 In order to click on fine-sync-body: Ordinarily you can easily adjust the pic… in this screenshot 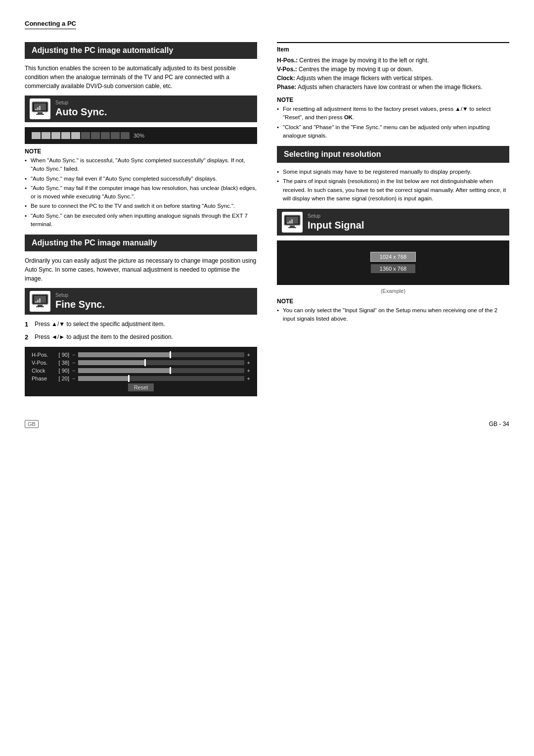, I will do `click(141, 270)`.